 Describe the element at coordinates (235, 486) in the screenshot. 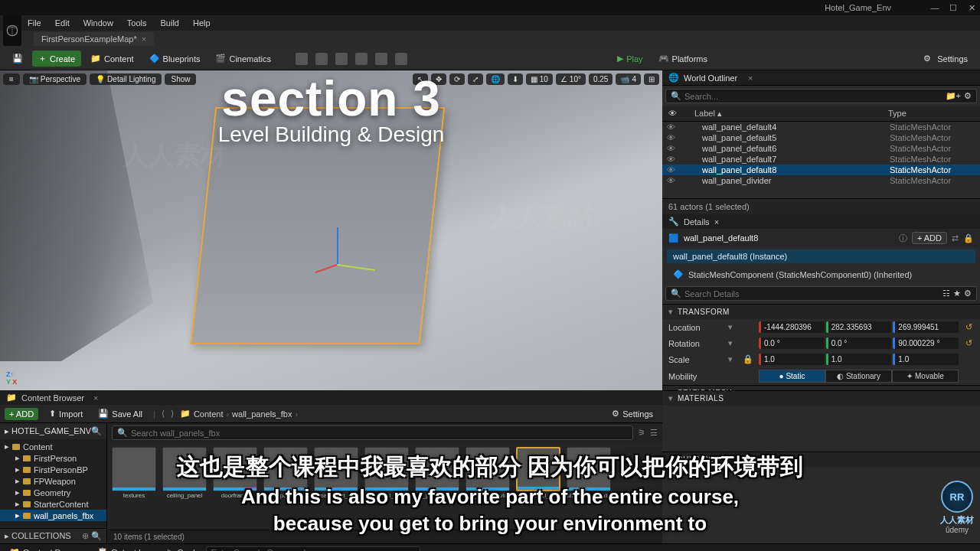

I see `asset-item: doorframe` at that location.